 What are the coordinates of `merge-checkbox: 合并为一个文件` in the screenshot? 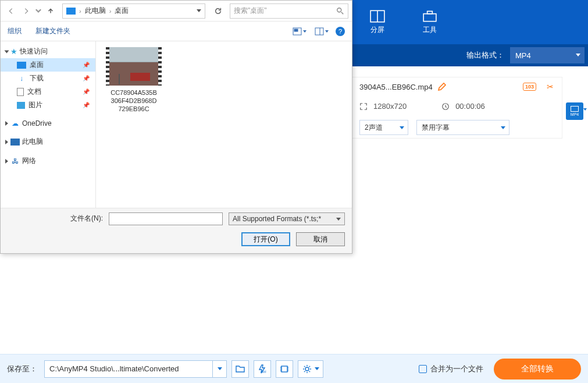 It's located at (451, 369).